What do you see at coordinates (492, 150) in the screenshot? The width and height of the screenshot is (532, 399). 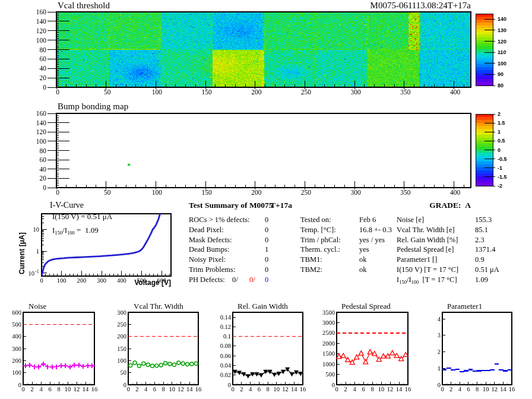 I see `bump-bar-ticks: 21.510.50-0.5-1-1.5-2` at bounding box center [492, 150].